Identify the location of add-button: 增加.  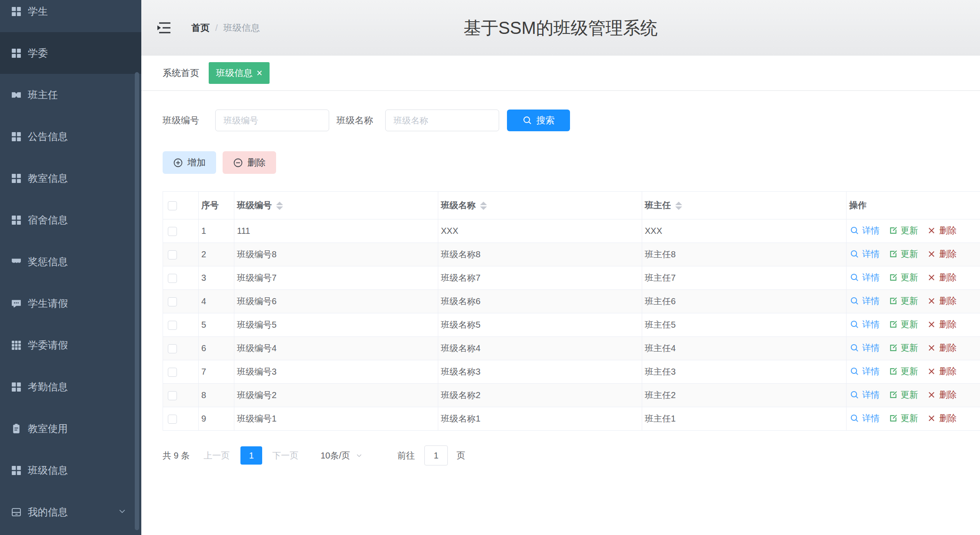
(190, 163).